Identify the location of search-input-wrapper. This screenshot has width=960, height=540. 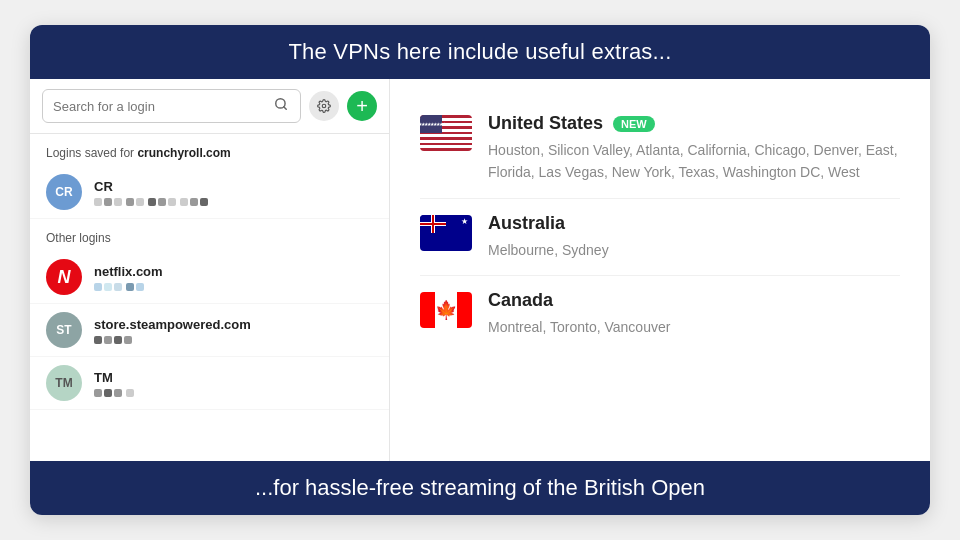
(172, 106).